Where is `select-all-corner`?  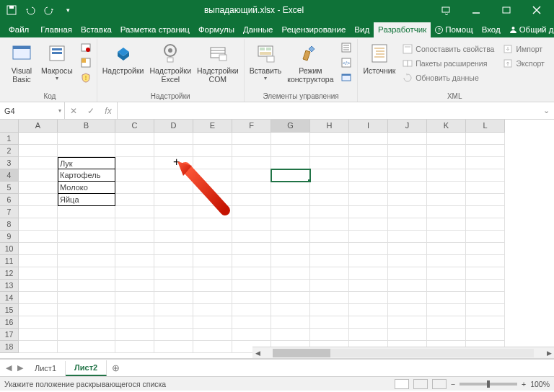
select-all-corner is located at coordinates (9, 126).